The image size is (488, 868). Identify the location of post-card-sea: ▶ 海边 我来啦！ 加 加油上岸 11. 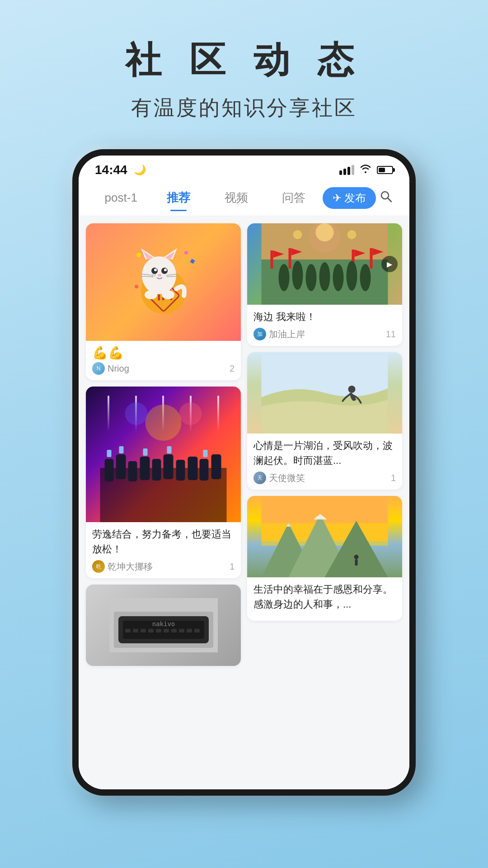
(324, 285).